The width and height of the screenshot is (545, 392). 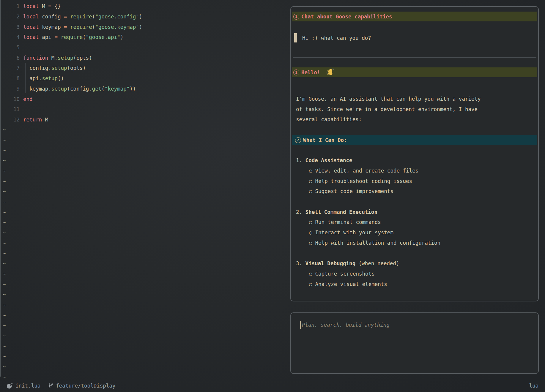 I want to click on lua-logo-icon, so click(x=10, y=386).